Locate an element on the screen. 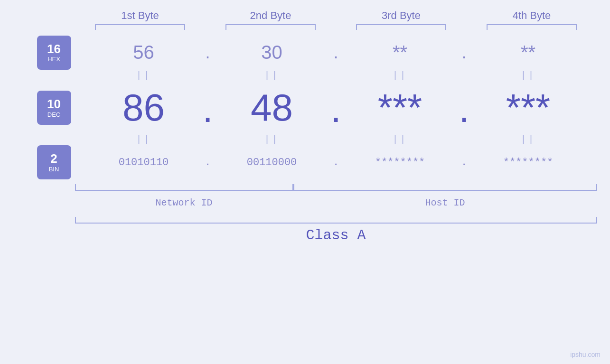 The height and width of the screenshot is (364, 610). bin-badge: 2 BIN is located at coordinates (54, 162).